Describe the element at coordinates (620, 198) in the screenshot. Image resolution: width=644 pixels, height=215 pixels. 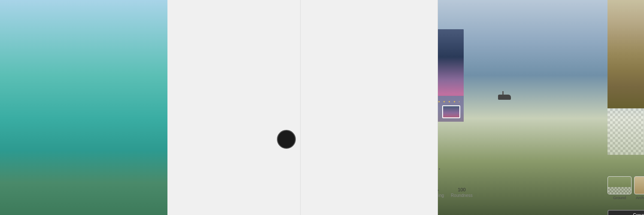
I see `ground-label: Ground` at that location.